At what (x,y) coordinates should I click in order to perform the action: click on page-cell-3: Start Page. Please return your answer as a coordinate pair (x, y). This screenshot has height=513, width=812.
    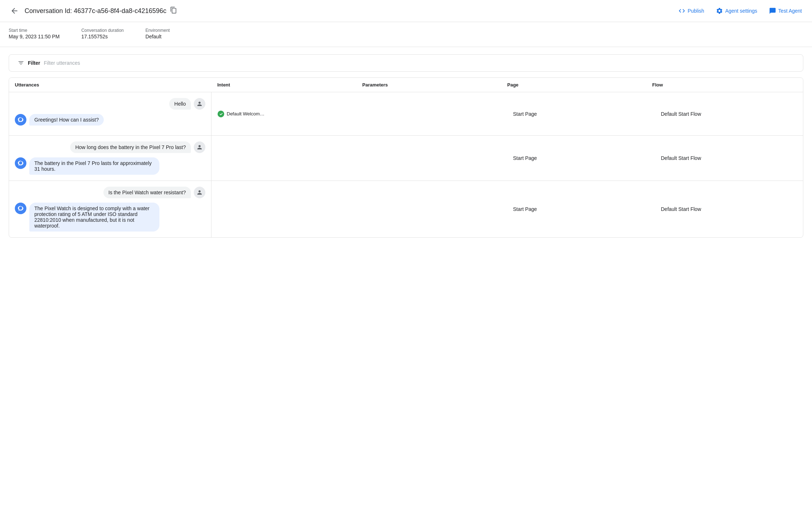
    Looking at the image, I should click on (581, 209).